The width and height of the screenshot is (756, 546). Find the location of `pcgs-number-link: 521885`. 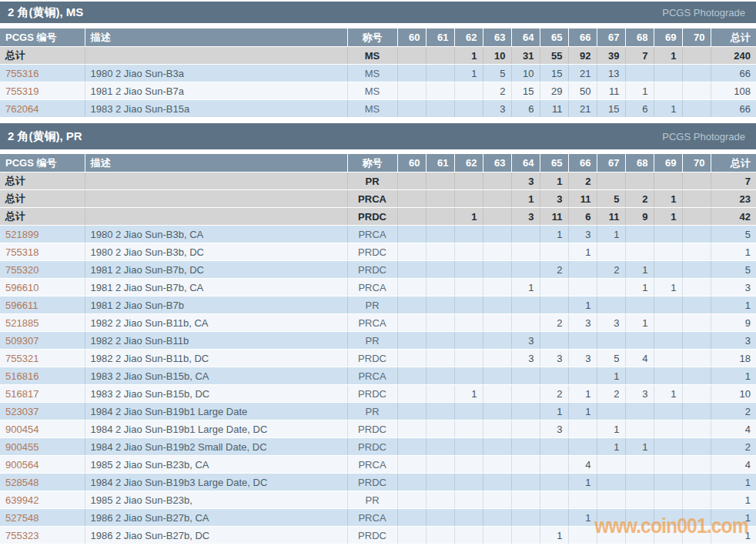

pcgs-number-link: 521885 is located at coordinates (42, 323).